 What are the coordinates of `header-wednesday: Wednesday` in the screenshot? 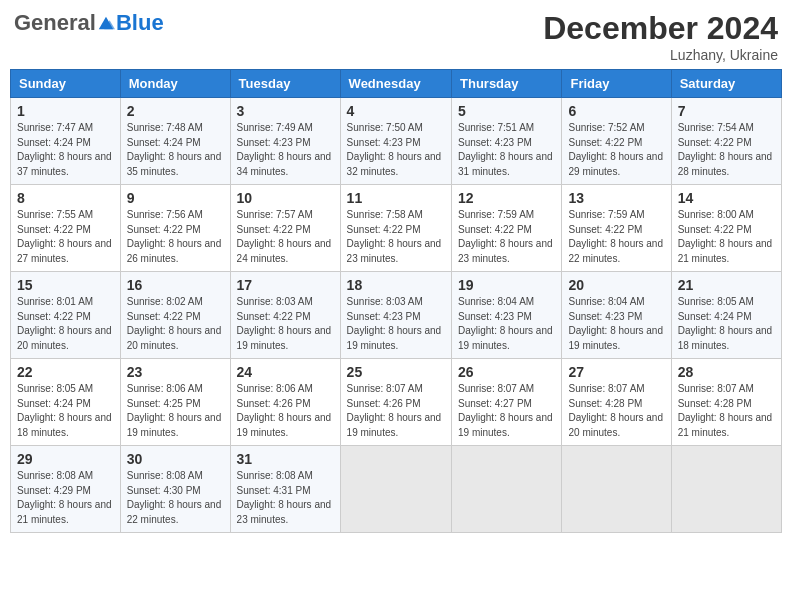 It's located at (396, 84).